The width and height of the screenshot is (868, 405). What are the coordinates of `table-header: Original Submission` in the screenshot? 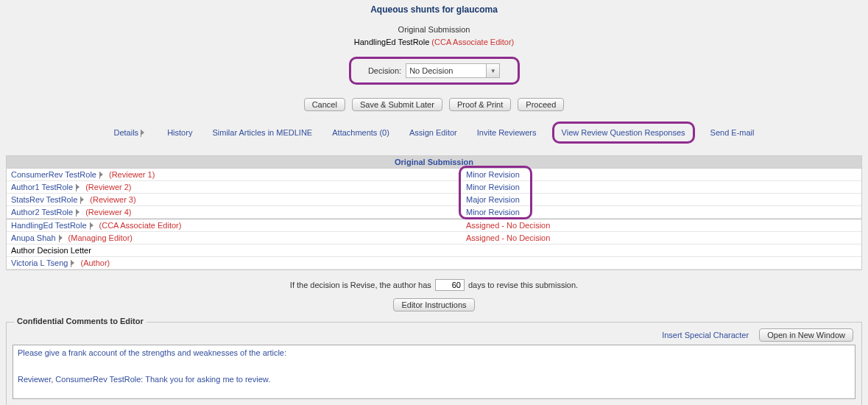 It's located at (434, 162).